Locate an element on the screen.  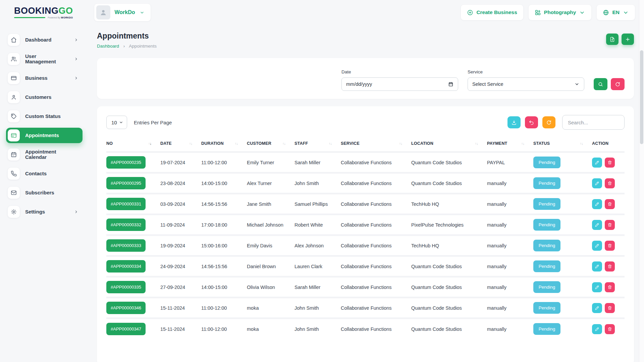
appointment-id-badge: #APP00000235 is located at coordinates (126, 162).